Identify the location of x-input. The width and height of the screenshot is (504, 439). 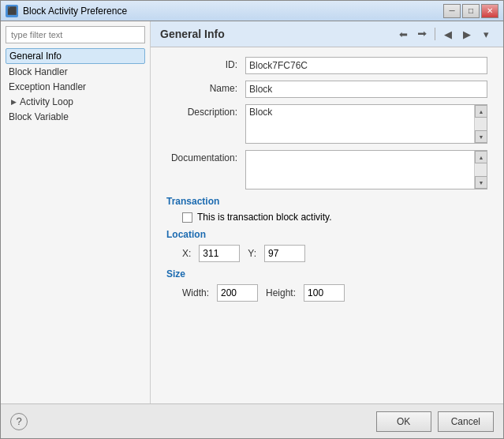
(219, 253).